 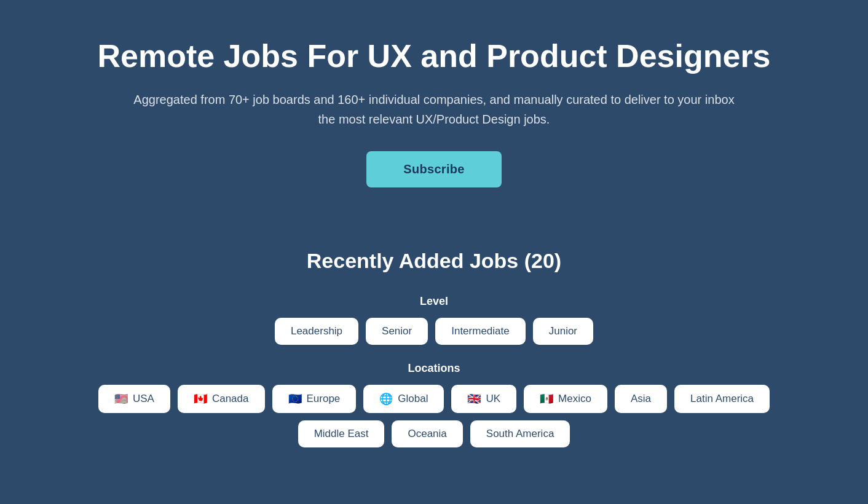 I want to click on location-filter-button: South America, so click(x=520, y=434).